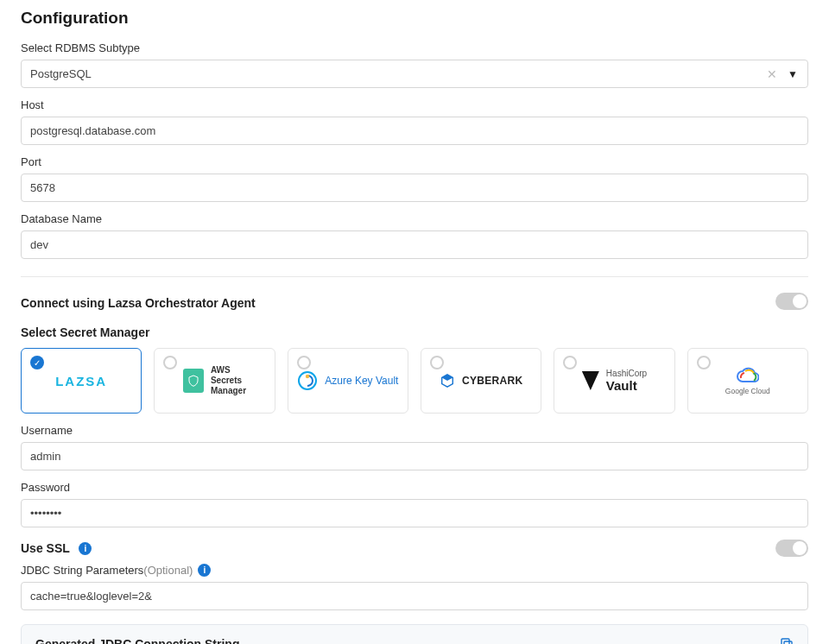 The width and height of the screenshot is (829, 644). Describe the element at coordinates (138, 303) in the screenshot. I see `connect-agent-label: Connect using Lazsa Orchestrator Agent` at that location.